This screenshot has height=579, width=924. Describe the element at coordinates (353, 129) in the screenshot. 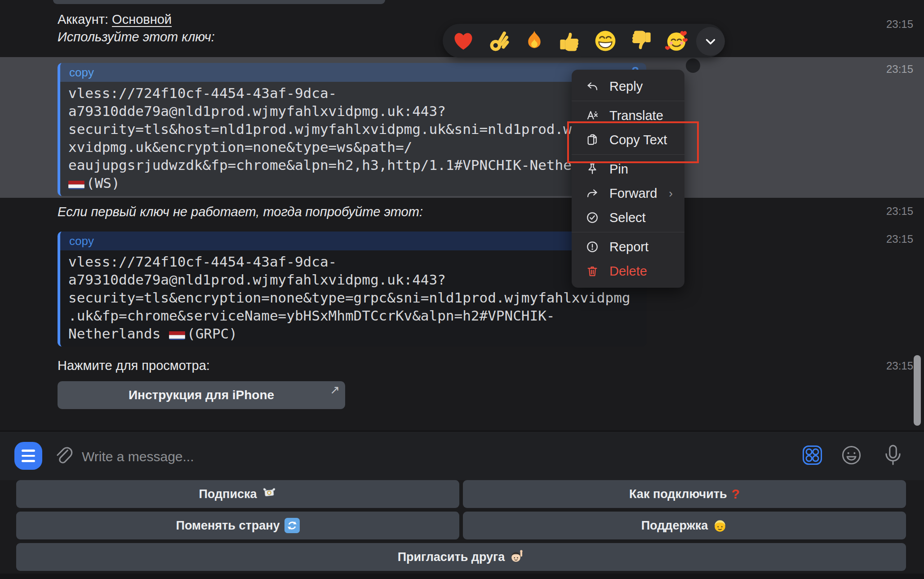

I see `code-line: security=tls&host=nld1prod.wjmyfahlxvidp…` at that location.